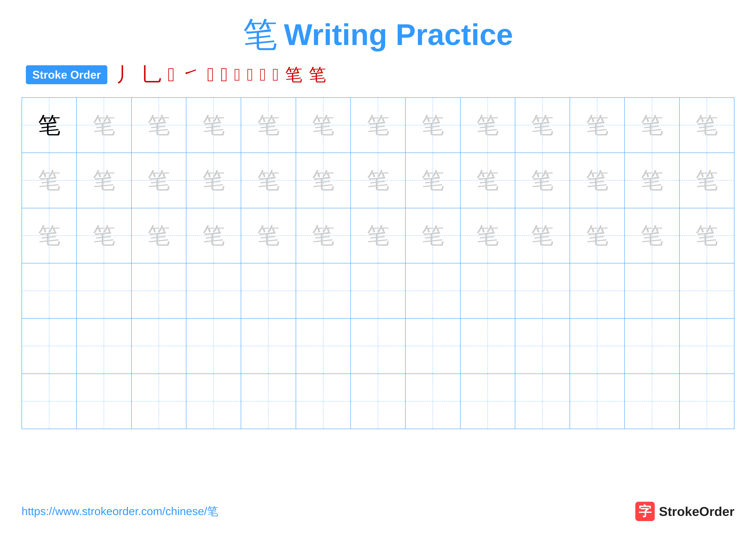  I want to click on cell-1-5: 笔, so click(269, 125).